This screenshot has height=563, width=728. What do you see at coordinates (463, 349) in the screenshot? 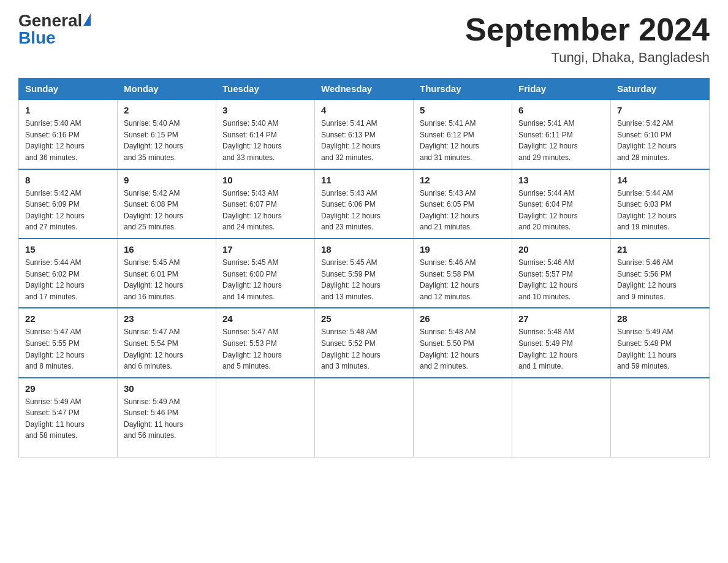
I see `day-info: Sunrise: 5:48 AMSunset: 5:50 PMDaylight:…` at bounding box center [463, 349].